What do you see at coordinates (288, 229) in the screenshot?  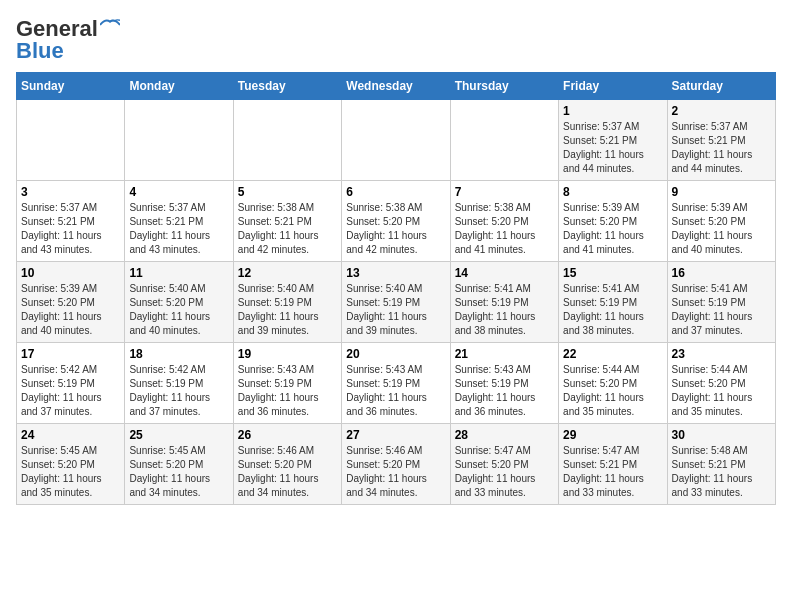 I see `day-info: Sunrise: 5:38 AM Sunset: 5:21 PM Dayligh…` at bounding box center [288, 229].